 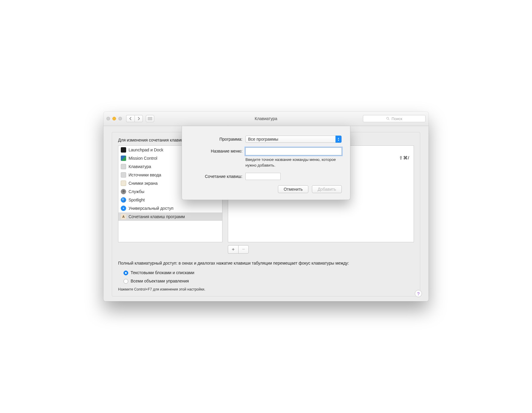 I want to click on radio-label: Текстовыми блоками и списками, so click(x=163, y=273).